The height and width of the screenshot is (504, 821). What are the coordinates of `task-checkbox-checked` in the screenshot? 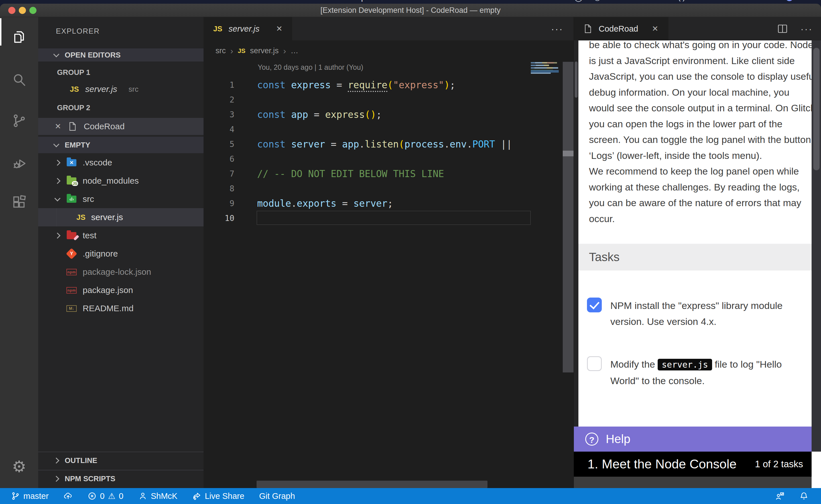 It's located at (594, 305).